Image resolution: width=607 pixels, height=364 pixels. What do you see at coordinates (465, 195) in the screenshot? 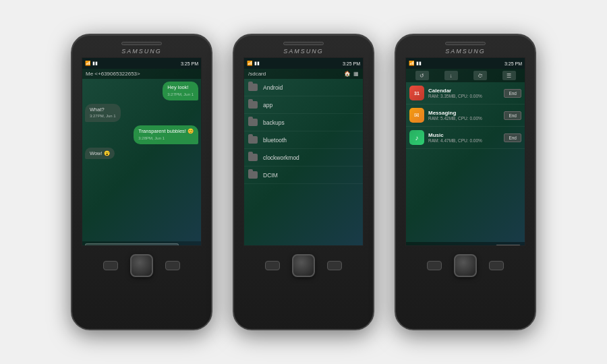
I see `task-spacer` at bounding box center [465, 195].